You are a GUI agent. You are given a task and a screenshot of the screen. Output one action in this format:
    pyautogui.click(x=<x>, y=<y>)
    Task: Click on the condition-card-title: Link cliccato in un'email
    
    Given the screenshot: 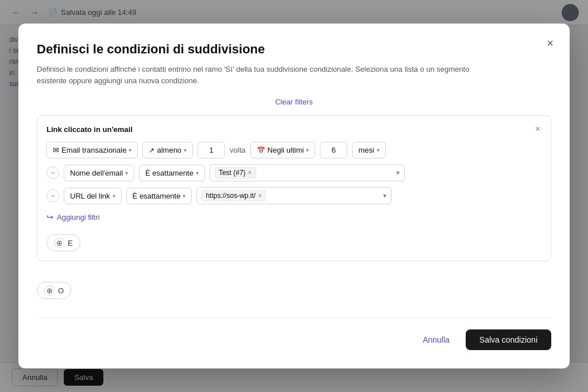 What is the action you would take?
    pyautogui.click(x=294, y=130)
    